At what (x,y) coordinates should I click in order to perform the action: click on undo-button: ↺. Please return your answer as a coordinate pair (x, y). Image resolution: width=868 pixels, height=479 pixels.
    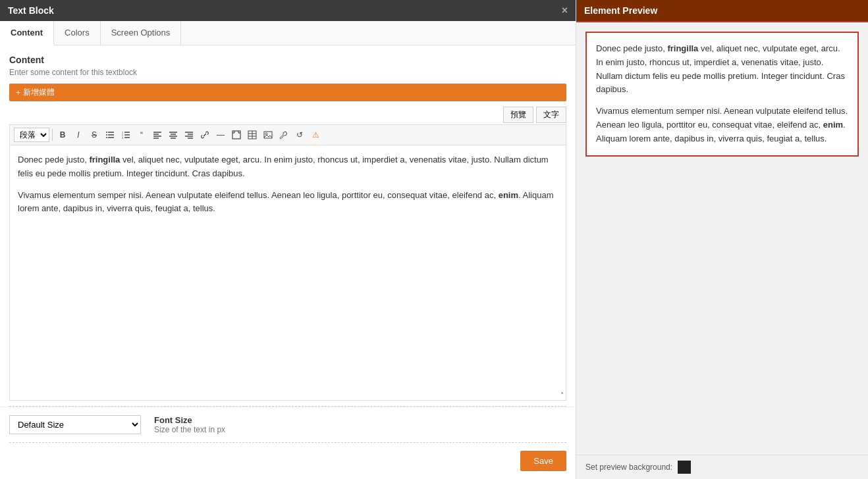
    Looking at the image, I should click on (300, 135).